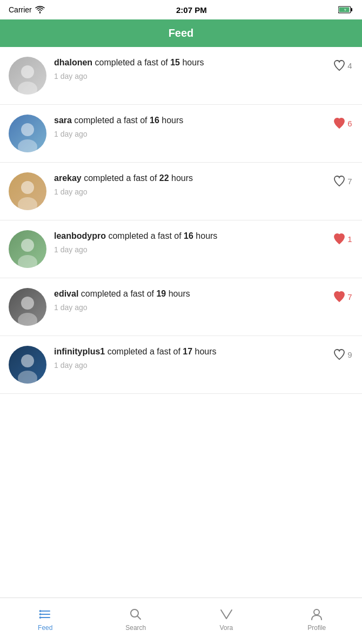 The width and height of the screenshot is (362, 644). What do you see at coordinates (181, 33) in the screenshot?
I see `page-title: Feed` at bounding box center [181, 33].